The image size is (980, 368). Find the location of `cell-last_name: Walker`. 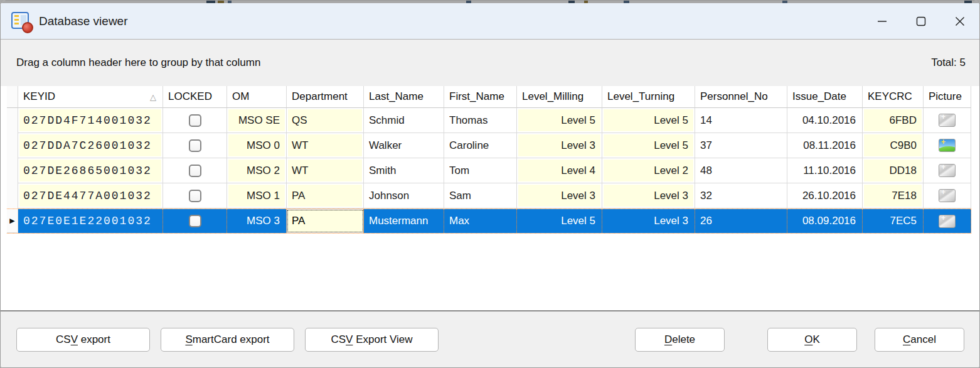

cell-last_name: Walker is located at coordinates (404, 146).